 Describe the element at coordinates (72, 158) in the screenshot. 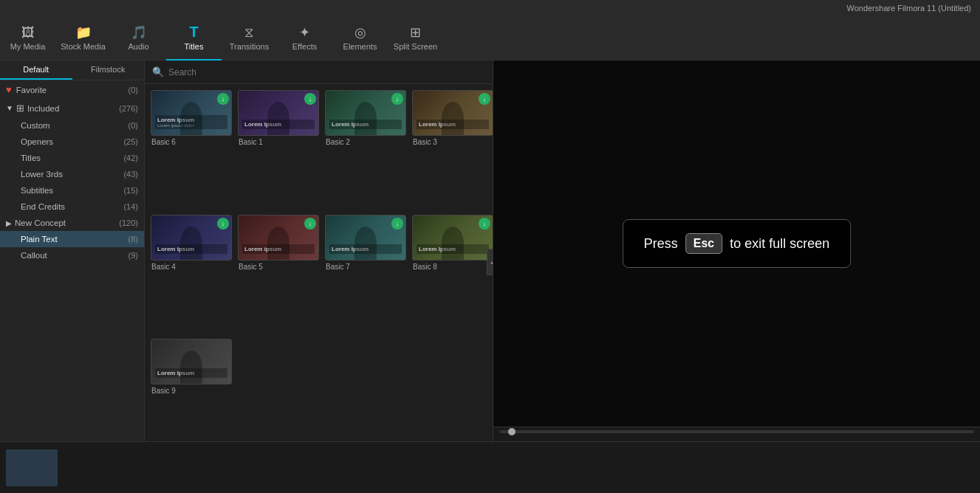

I see `sidebar-item-titles: Titles (42)` at that location.